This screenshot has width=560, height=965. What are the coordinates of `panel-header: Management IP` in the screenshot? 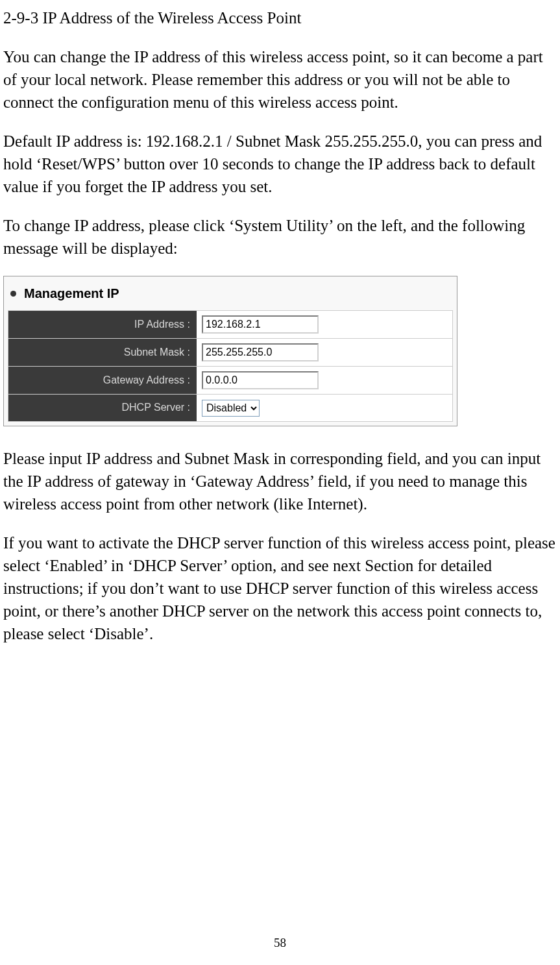 It's located at (230, 295).